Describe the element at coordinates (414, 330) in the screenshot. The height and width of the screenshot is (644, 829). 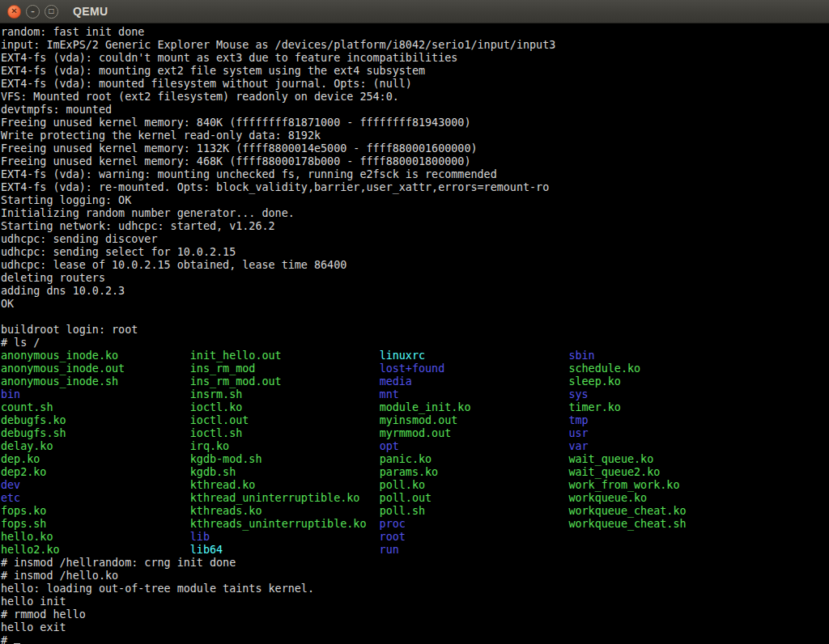
I see `terminal-line: buildroot login: root` at that location.